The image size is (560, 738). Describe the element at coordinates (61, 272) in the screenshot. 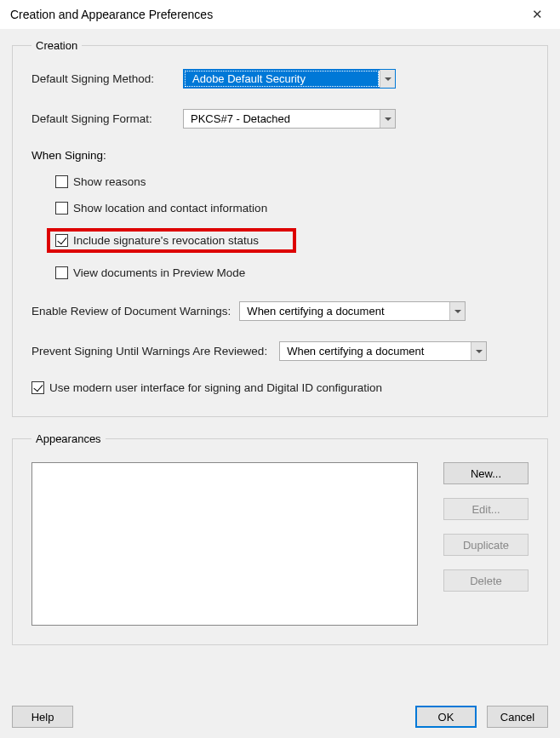

I see `view-preview-checkbox` at that location.